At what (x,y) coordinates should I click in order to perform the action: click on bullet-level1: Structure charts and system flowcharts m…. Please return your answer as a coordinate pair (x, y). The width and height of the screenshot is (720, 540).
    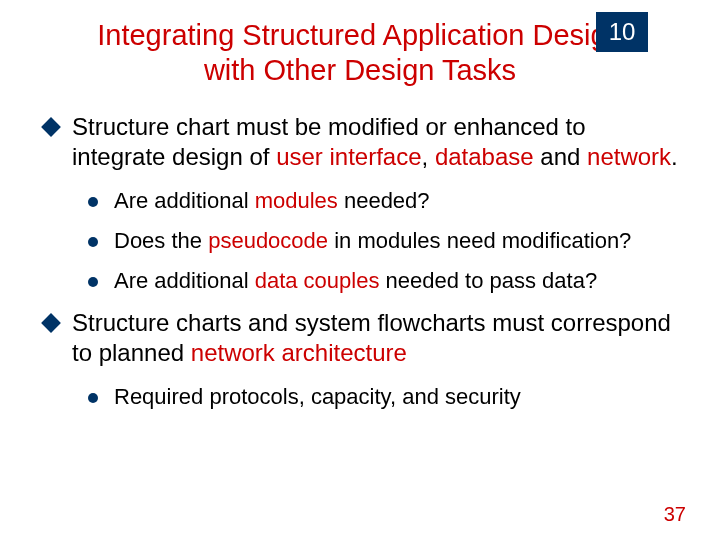
    Looking at the image, I should click on (362, 338).